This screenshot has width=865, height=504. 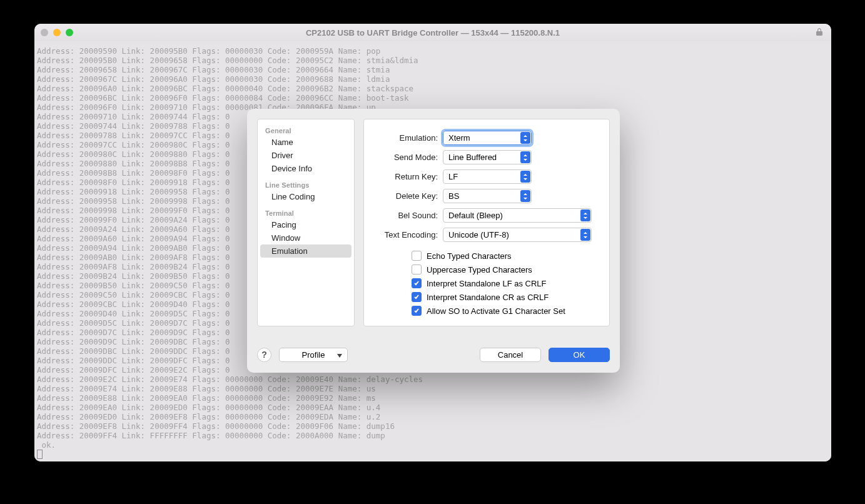 What do you see at coordinates (504, 270) in the screenshot?
I see `uppercase-checkbox: Uppercase Typed Characters` at bounding box center [504, 270].